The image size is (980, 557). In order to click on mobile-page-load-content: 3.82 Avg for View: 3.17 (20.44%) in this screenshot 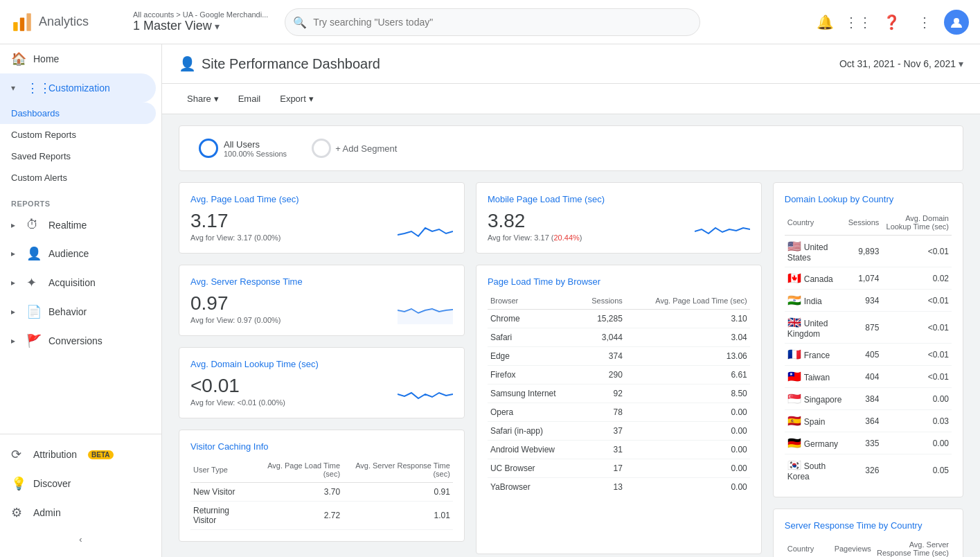, I will do `click(619, 226)`.